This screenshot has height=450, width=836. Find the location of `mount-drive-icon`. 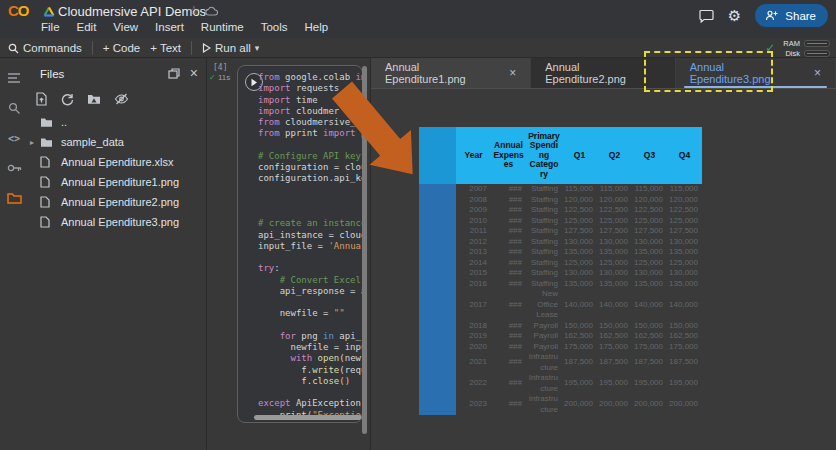

mount-drive-icon is located at coordinates (94, 99).